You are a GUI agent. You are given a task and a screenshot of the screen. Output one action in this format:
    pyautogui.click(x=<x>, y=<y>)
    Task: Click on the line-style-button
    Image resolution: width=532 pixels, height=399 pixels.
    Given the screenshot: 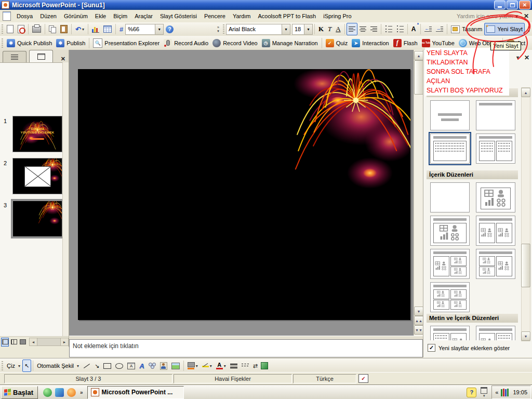 What is the action you would take?
    pyautogui.click(x=234, y=366)
    